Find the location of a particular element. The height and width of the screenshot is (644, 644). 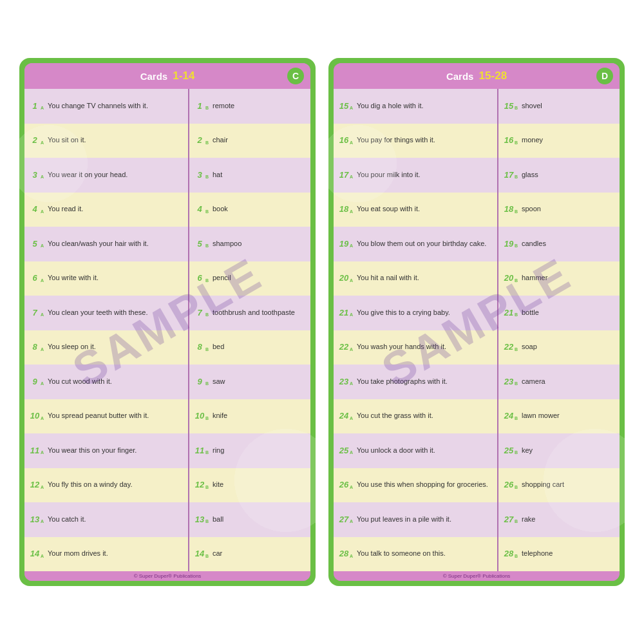

answer-num-cell: 5B is located at coordinates (200, 244).